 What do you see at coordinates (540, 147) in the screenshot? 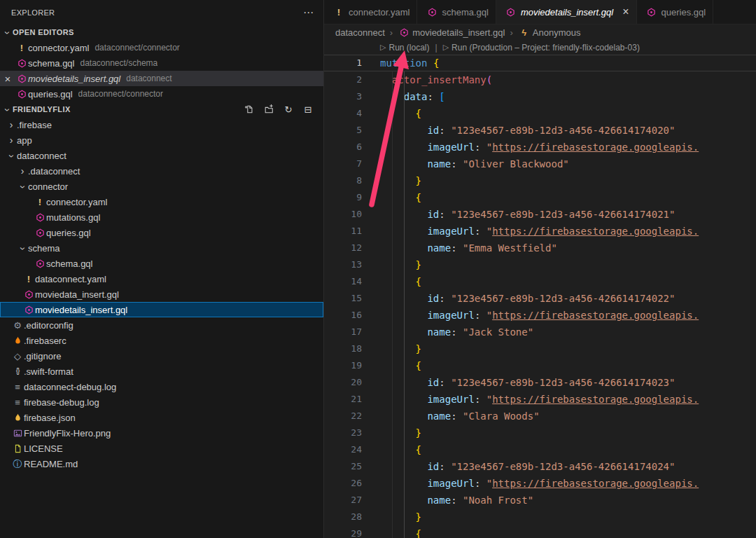
I see `code-line-6: 6 imageUrl: "https://firebasestorage.goo…` at bounding box center [540, 147].